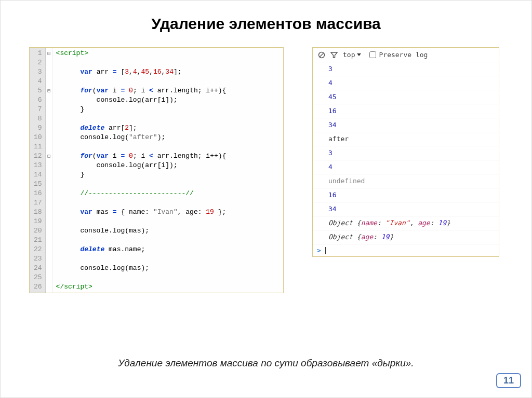 The width and height of the screenshot is (532, 398). Describe the element at coordinates (266, 24) in the screenshot. I see `page-title: Удаление элементов массива` at that location.